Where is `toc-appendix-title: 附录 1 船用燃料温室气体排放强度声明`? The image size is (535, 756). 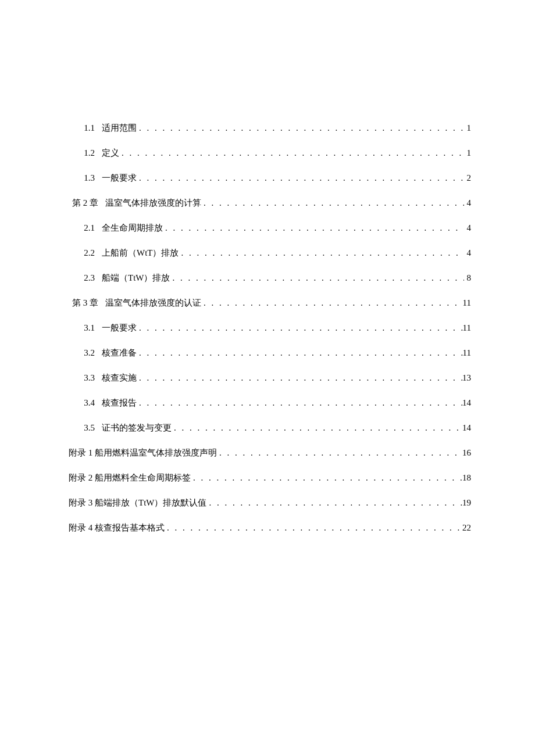
toc-appendix-title: 附录 1 船用燃料温室气体排放强度声明 is located at coordinates (143, 453).